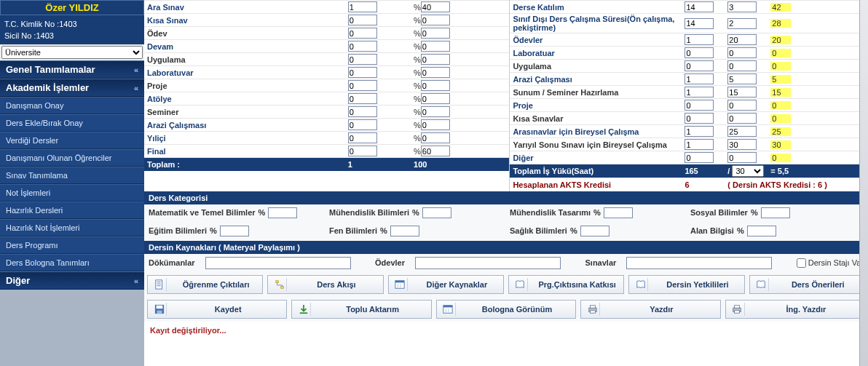  I want to click on section-genel: Genel Tanımlamalar «, so click(72, 70).